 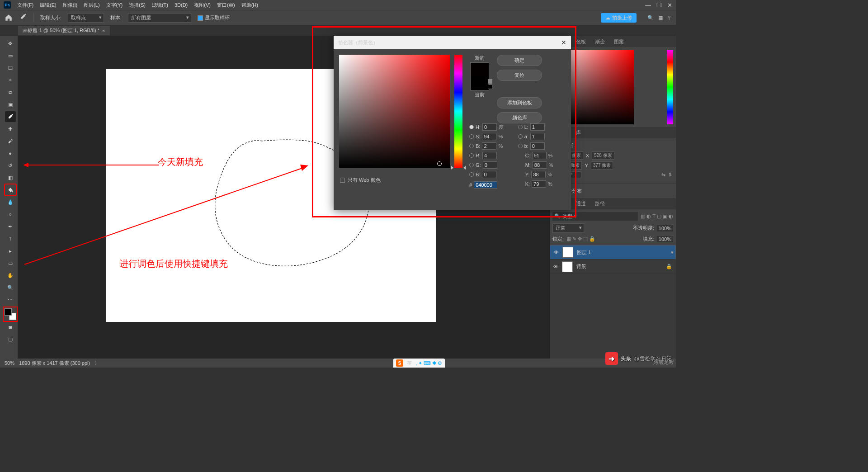 What do you see at coordinates (600, 42) in the screenshot?
I see `tab-gradient: 渐变` at bounding box center [600, 42].